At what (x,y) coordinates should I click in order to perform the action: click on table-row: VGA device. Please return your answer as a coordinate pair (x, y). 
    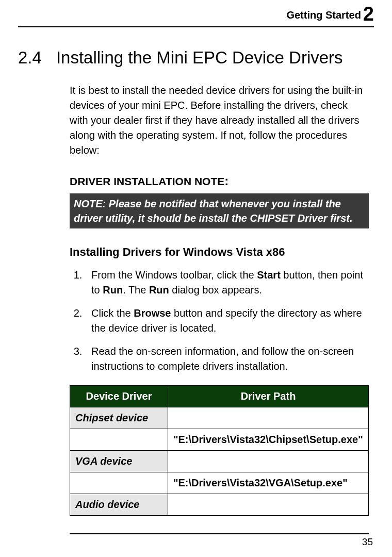
    Looking at the image, I should click on (220, 461).